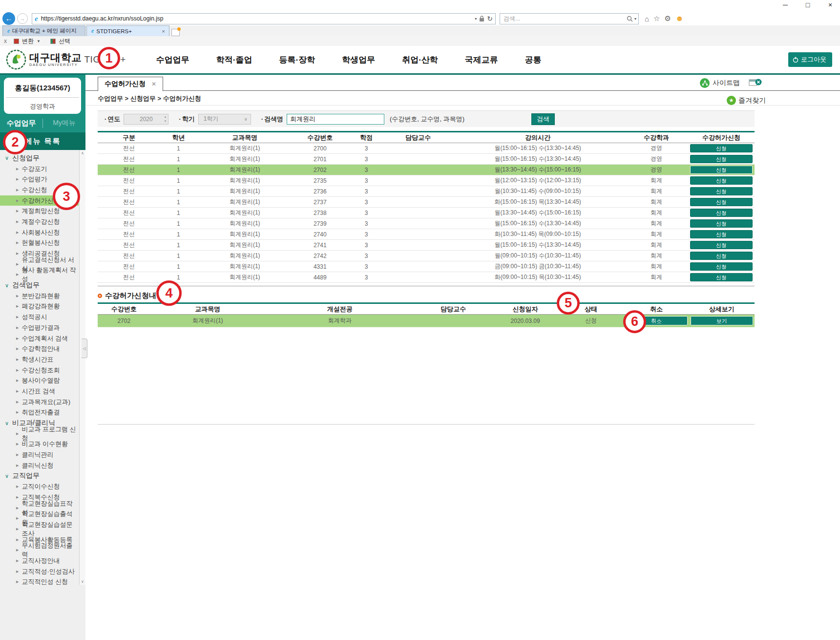 The width and height of the screenshot is (840, 640). What do you see at coordinates (39, 391) in the screenshot?
I see `menu-item: ▶시간표 검색` at bounding box center [39, 391].